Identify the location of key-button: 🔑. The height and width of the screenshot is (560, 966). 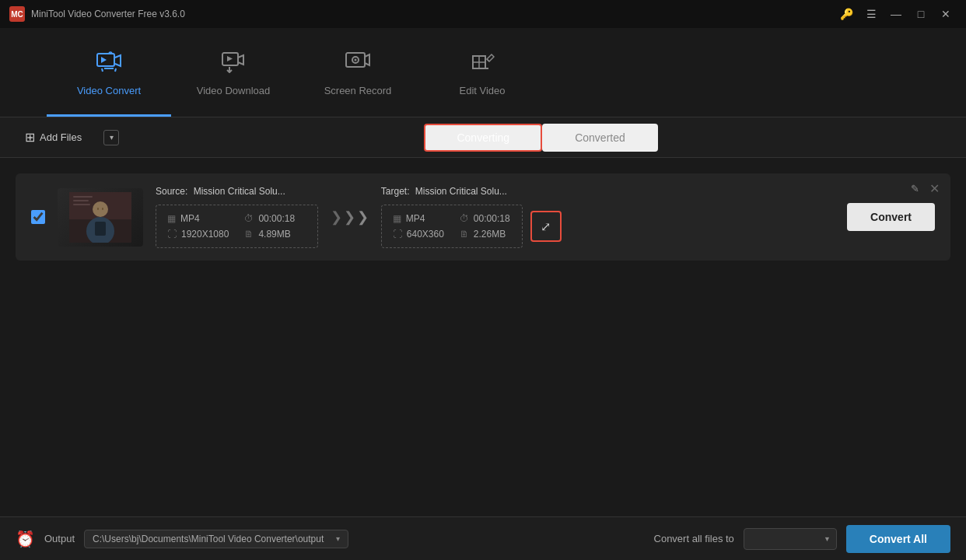
(846, 14).